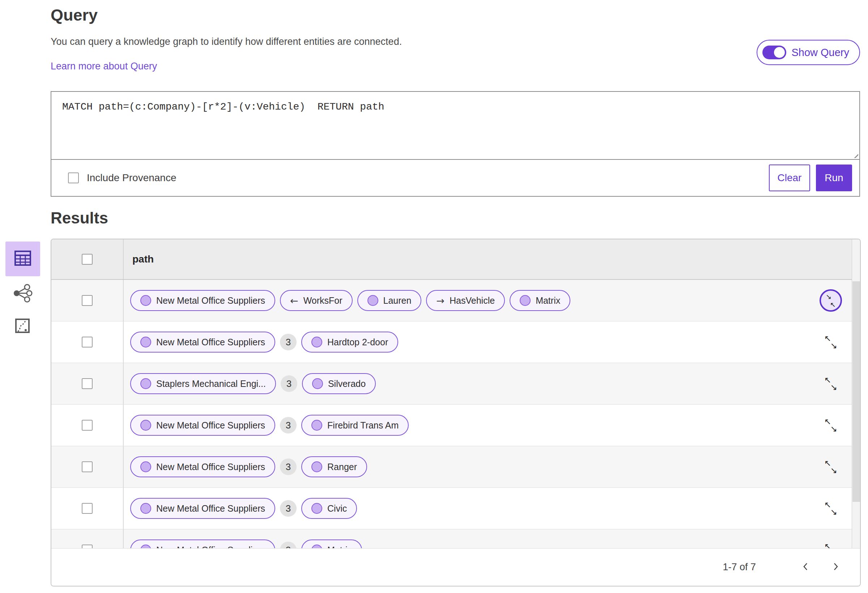 The height and width of the screenshot is (593, 868). Describe the element at coordinates (203, 384) in the screenshot. I see `entity-pill: Staplers Mechanical Engi...` at that location.